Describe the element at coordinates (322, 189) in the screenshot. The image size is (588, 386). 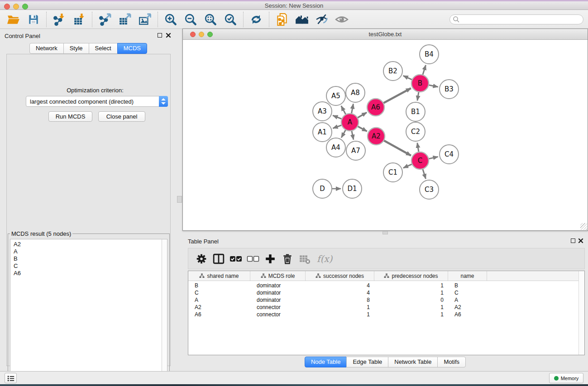
I see `graph-node-D: D` at that location.